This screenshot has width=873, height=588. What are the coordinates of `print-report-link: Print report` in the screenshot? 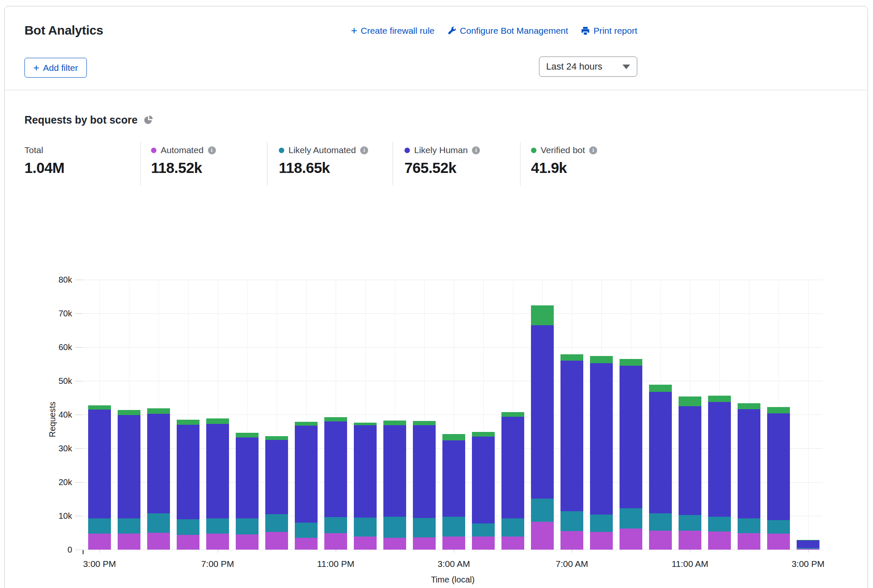 It's located at (609, 31).